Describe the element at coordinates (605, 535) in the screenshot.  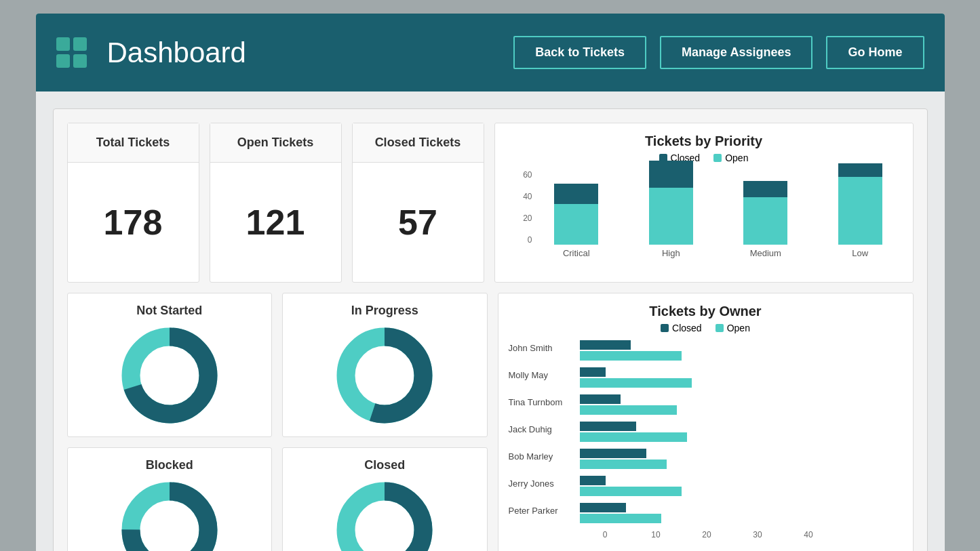
I see `x-axis-label: 0` at that location.